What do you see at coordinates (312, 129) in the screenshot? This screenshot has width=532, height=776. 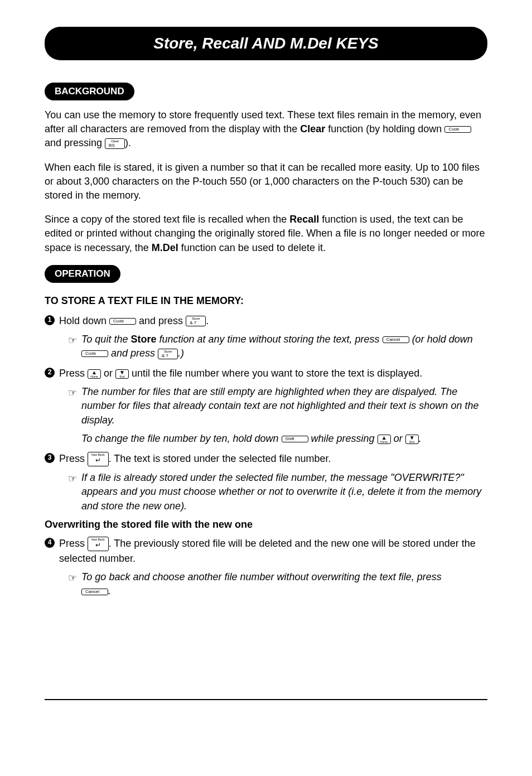 I see `clear-label: Clear` at bounding box center [312, 129].